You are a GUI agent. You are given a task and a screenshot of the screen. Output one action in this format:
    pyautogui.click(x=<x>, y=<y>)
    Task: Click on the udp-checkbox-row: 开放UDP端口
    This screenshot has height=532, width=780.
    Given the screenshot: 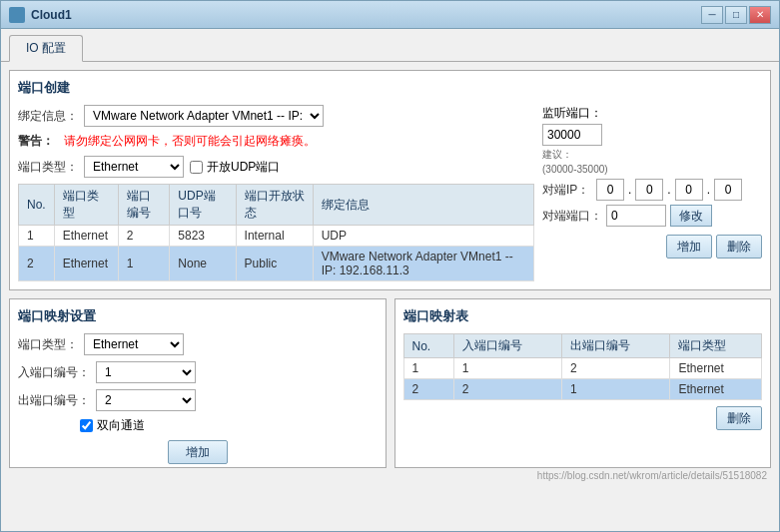 What is the action you would take?
    pyautogui.click(x=235, y=168)
    